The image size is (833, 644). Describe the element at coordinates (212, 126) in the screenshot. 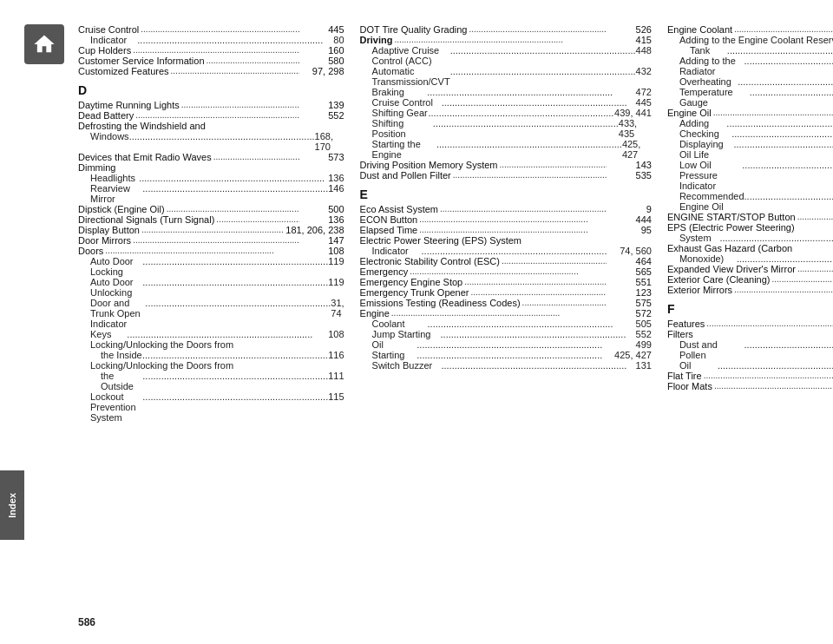

I see `index-entry: Defrosting the Windshield and` at that location.